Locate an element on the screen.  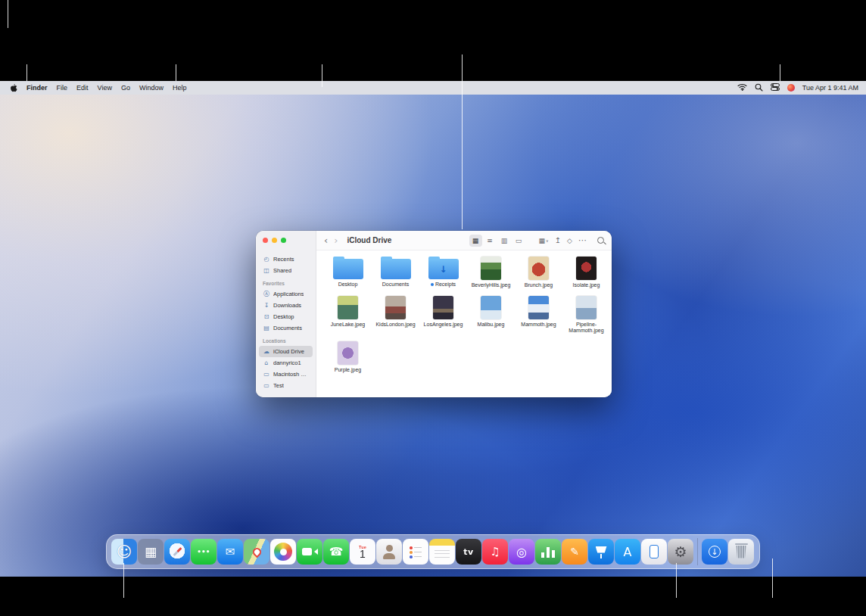
more-options-button is located at coordinates (583, 241).